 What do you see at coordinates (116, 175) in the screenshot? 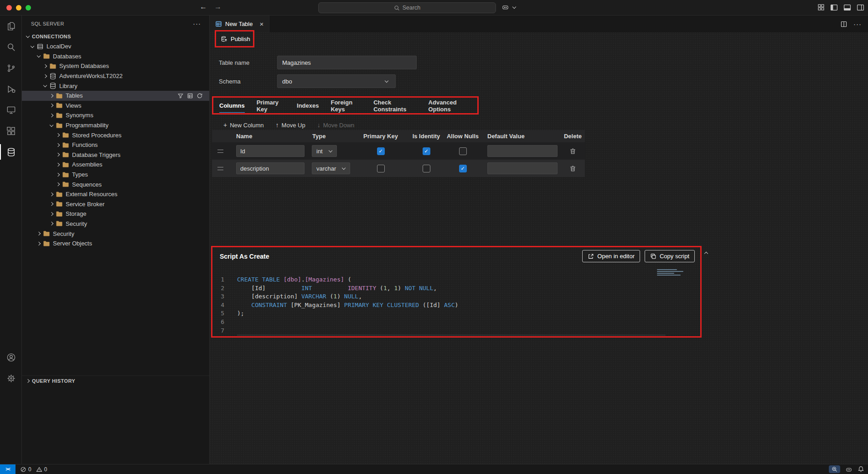
I see `tree-item-types: Types` at bounding box center [116, 175].